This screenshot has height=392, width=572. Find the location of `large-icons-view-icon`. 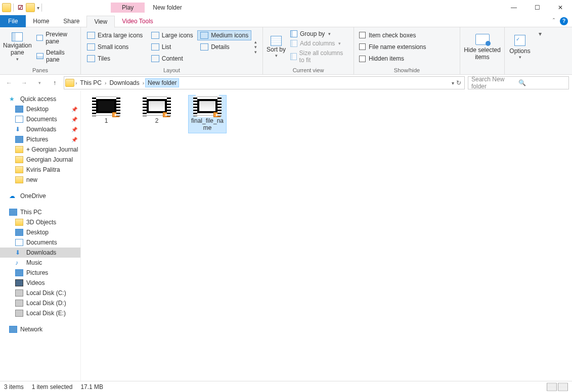

large-icons-view-icon is located at coordinates (563, 387).